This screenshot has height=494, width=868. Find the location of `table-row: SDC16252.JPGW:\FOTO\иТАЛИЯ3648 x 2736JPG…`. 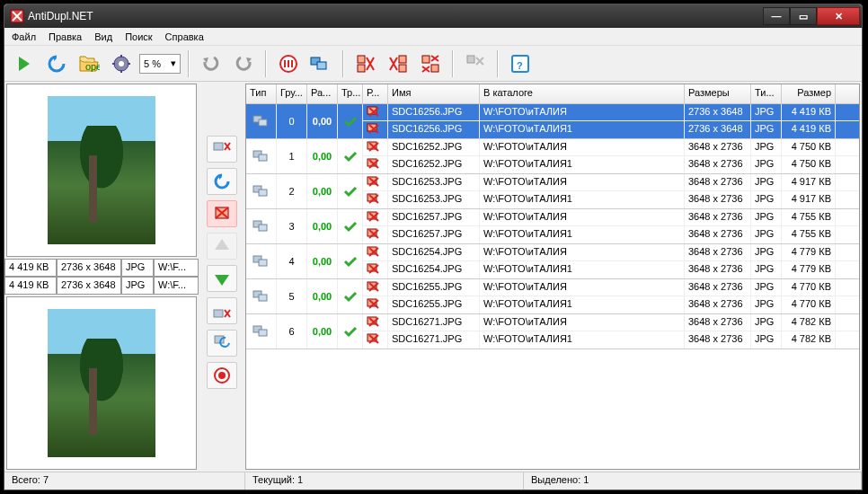

table-row: SDC16252.JPGW:\FOTO\иТАЛИЯ3648 x 2736JPG… is located at coordinates (611, 147).